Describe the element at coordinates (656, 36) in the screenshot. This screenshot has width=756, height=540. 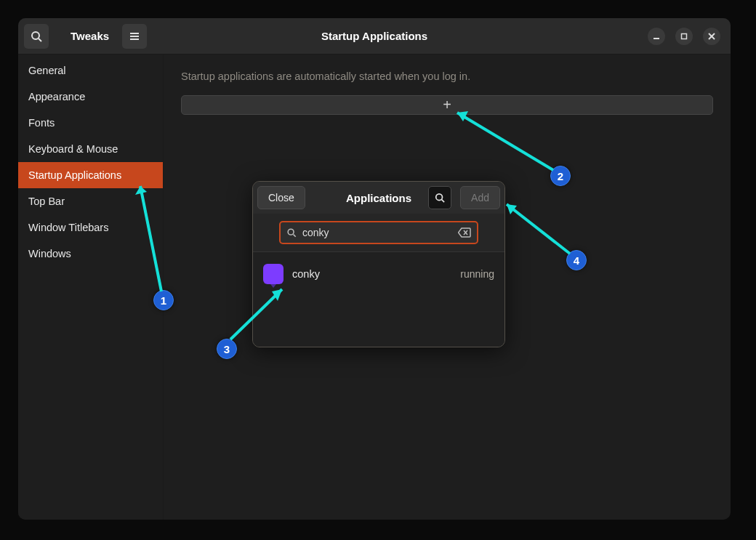
I see `minimize-icon` at that location.